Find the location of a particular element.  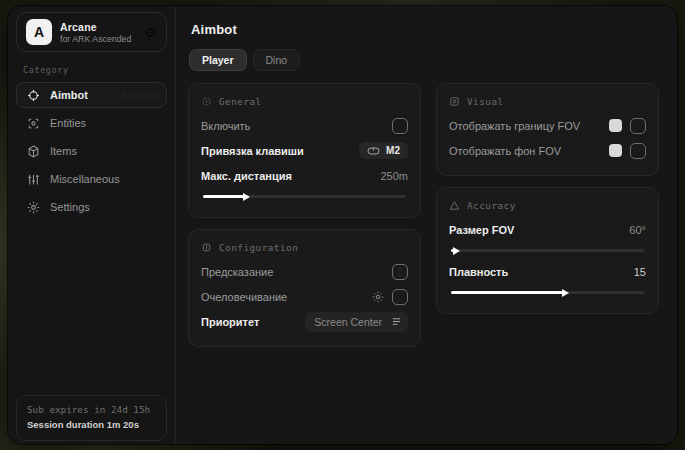

fov-size-slider is located at coordinates (548, 250).